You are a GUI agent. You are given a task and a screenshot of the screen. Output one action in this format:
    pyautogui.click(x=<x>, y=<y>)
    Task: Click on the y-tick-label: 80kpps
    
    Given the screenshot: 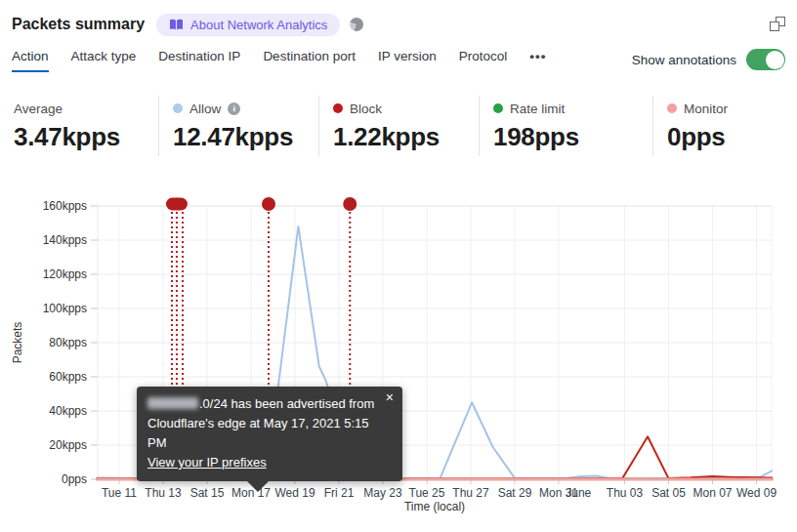 What is the action you would take?
    pyautogui.click(x=68, y=343)
    